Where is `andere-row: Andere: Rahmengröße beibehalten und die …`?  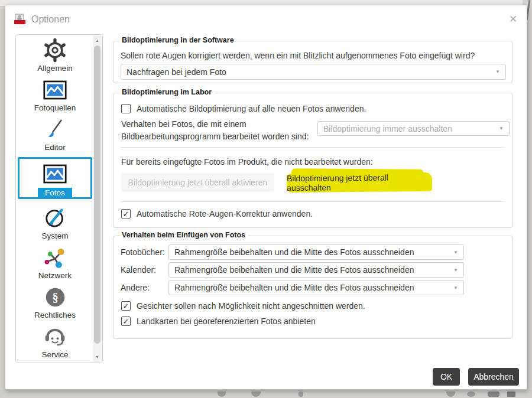 andere-row: Andere: Rahmengröße beibehalten und die … is located at coordinates (292, 288).